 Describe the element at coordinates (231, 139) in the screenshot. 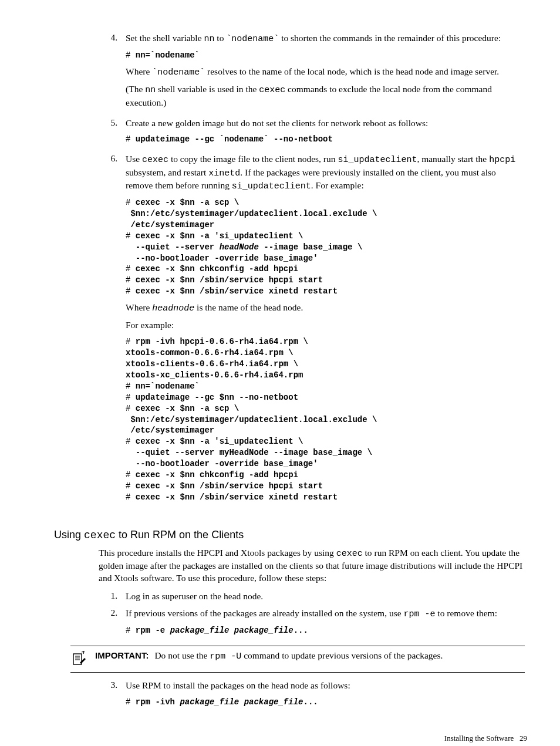

I see `code-cmd: updateimage --gc `nodename` --no-netboot` at that location.